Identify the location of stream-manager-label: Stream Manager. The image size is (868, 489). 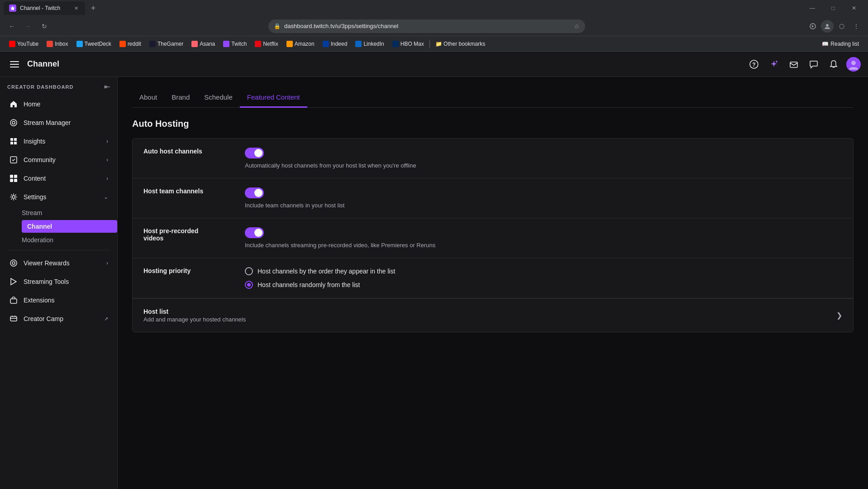
(66, 123).